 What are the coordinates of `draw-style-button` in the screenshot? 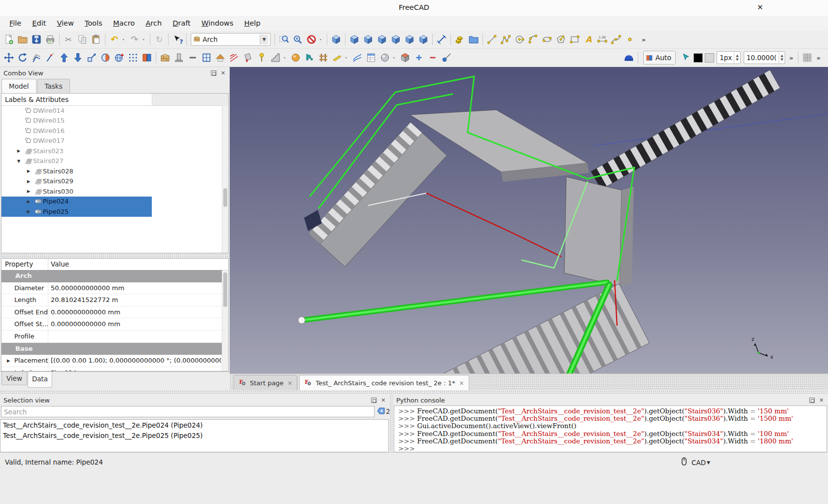 It's located at (311, 39).